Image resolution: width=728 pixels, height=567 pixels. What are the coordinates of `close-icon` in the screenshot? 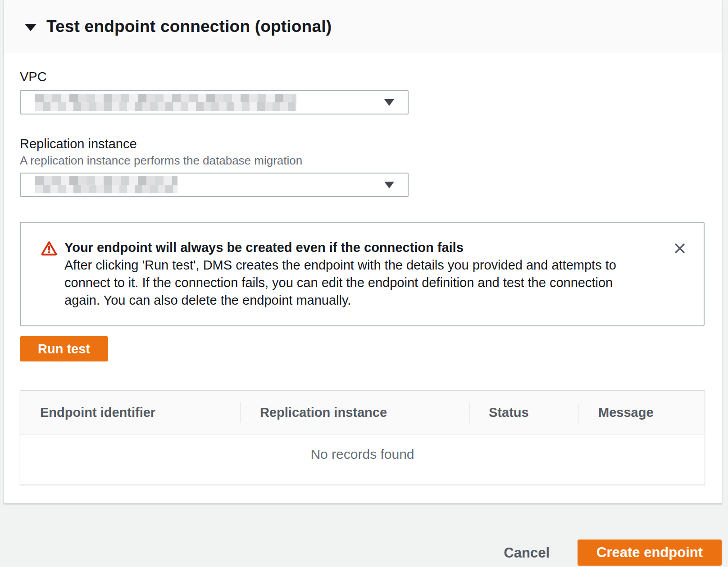 It's located at (680, 248).